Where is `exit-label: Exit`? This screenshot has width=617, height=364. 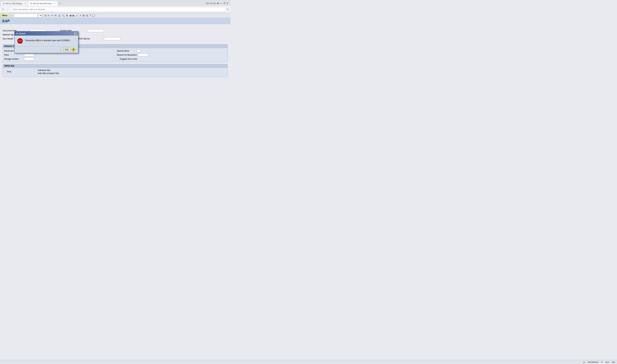
exit-label: Exit is located at coordinates (67, 50).